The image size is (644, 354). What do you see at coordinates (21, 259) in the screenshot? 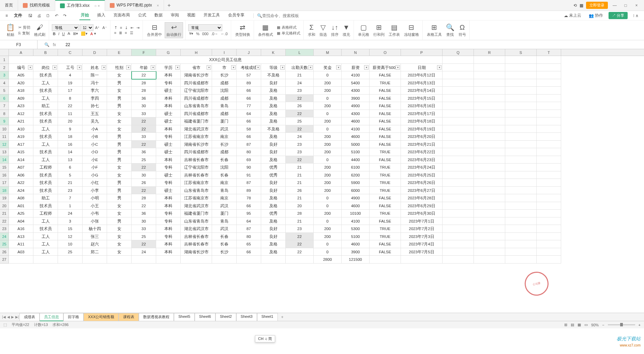
I see `total-cell` at bounding box center [21, 259].